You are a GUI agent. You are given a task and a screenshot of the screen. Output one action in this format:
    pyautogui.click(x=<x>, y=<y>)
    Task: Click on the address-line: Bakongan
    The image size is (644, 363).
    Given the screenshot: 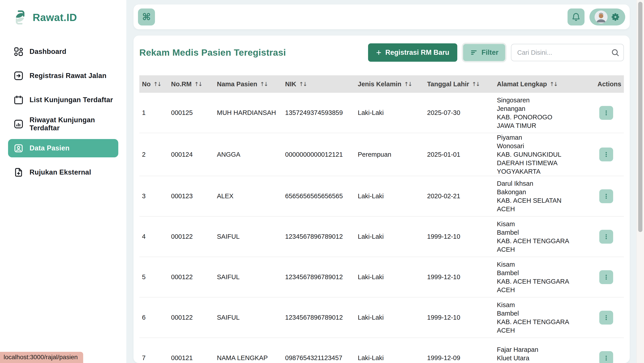 What is the action you would take?
    pyautogui.click(x=546, y=192)
    